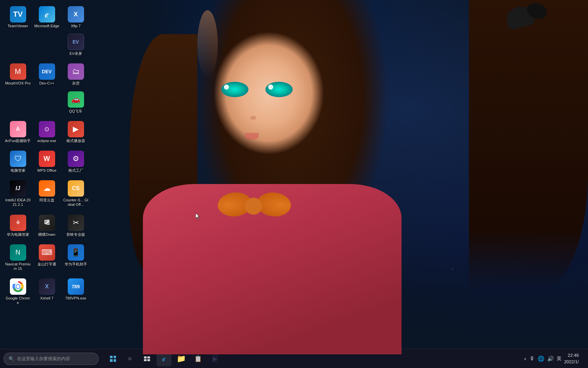  What do you see at coordinates (51, 359) in the screenshot?
I see `taskbar-search: 🔍 在这里输入你要搜索的内容` at bounding box center [51, 359].